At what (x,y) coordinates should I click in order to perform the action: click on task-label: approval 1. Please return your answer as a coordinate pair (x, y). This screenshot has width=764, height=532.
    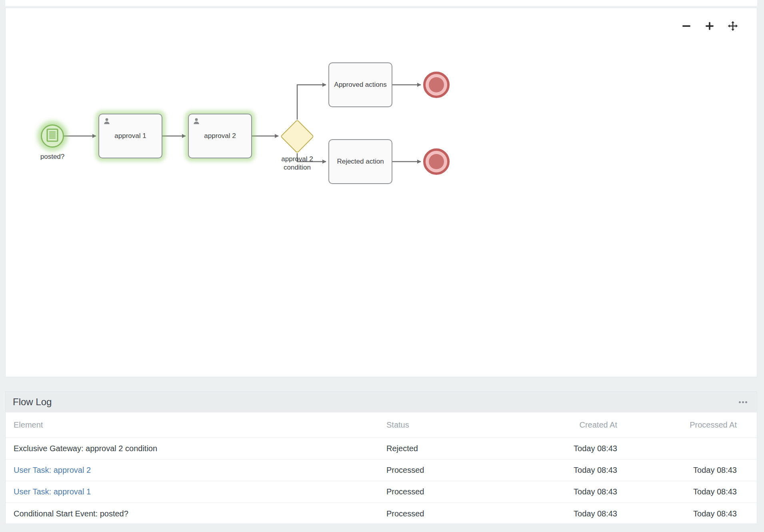
    Looking at the image, I should click on (130, 136).